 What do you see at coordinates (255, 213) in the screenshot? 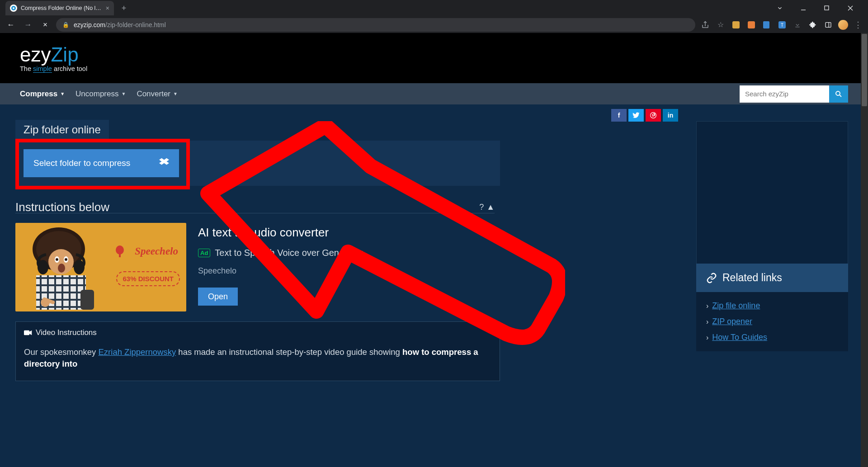
I see `divider` at bounding box center [255, 213].